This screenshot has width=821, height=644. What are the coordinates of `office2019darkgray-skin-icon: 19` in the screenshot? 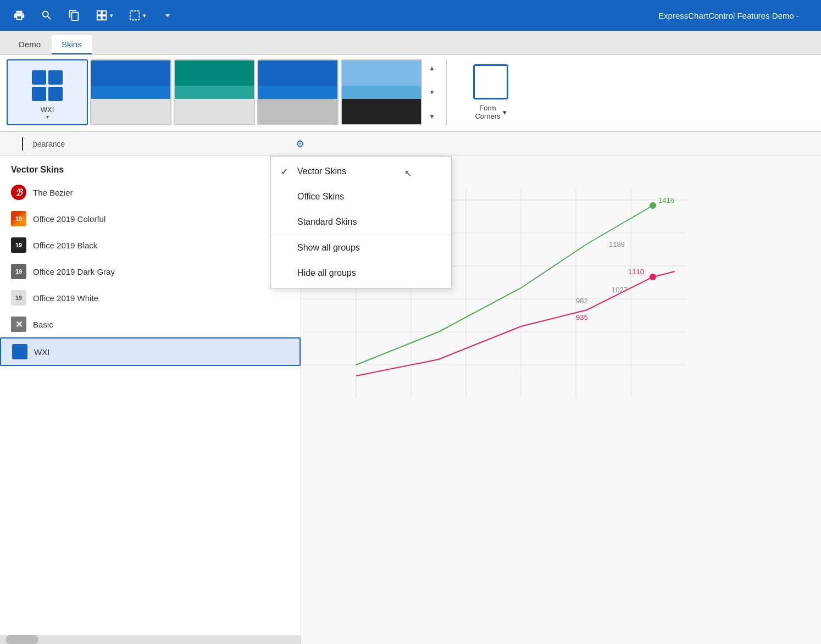 It's located at (19, 271).